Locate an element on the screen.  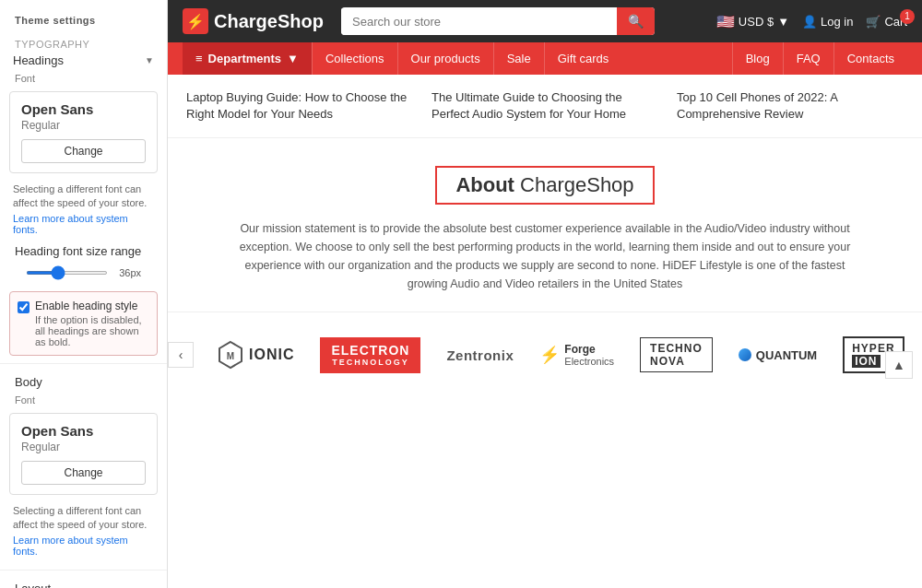
cart-badge: 1 is located at coordinates (907, 17).